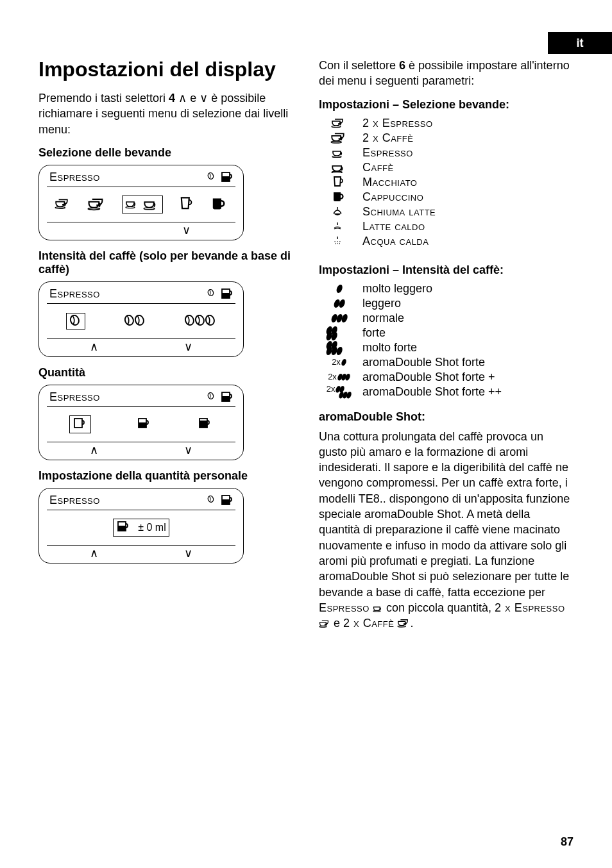 The height and width of the screenshot is (868, 612). Describe the element at coordinates (378, 168) in the screenshot. I see `list-label: Caffè` at that location.